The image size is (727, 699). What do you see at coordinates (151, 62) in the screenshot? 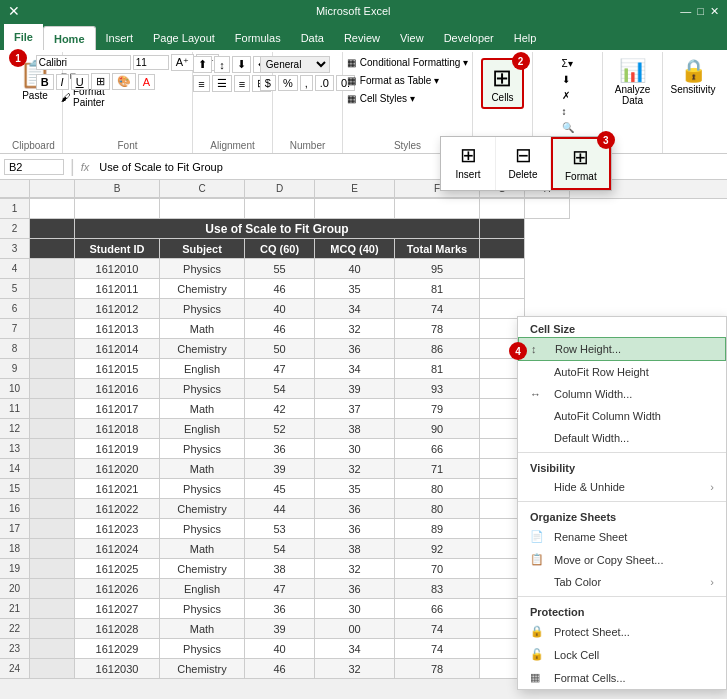
I see `font-size-input` at bounding box center [151, 62].